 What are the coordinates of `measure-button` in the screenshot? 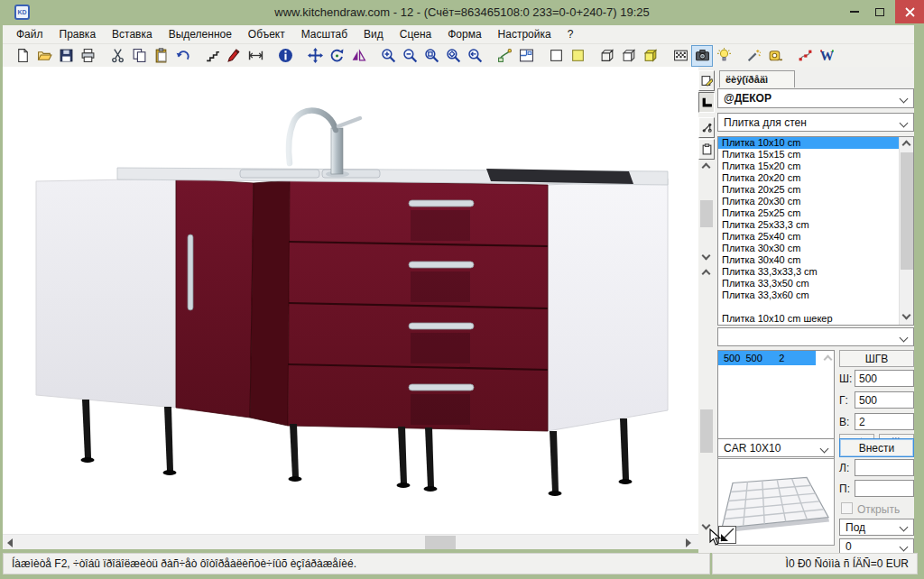 It's located at (255, 56).